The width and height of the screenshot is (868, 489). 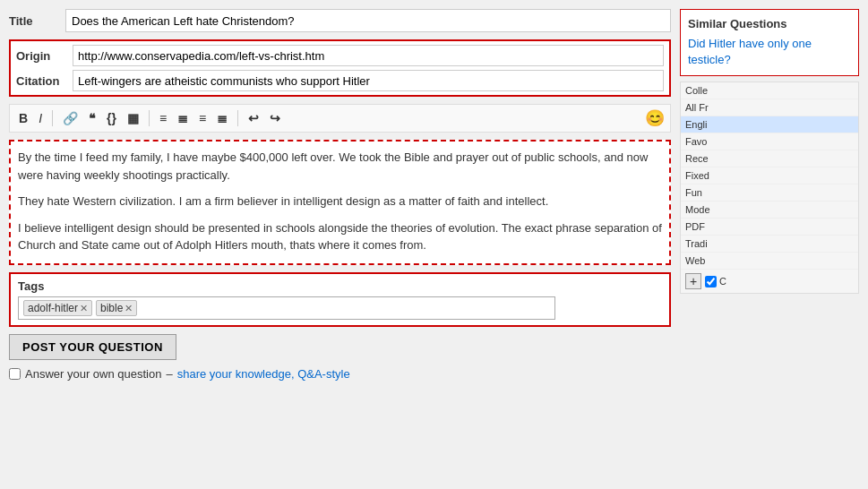 I want to click on ul-icon: ≣, so click(x=183, y=118).